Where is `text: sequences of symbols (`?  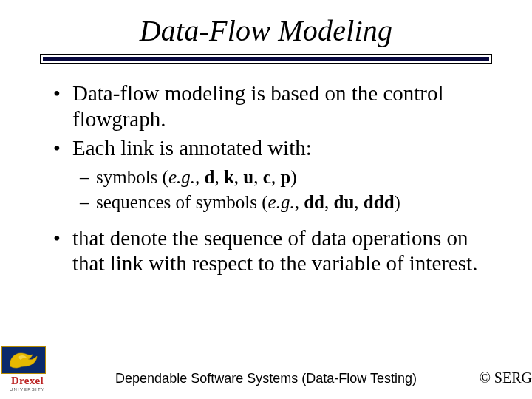
text: sequences of symbols ( is located at coordinates (182, 202).